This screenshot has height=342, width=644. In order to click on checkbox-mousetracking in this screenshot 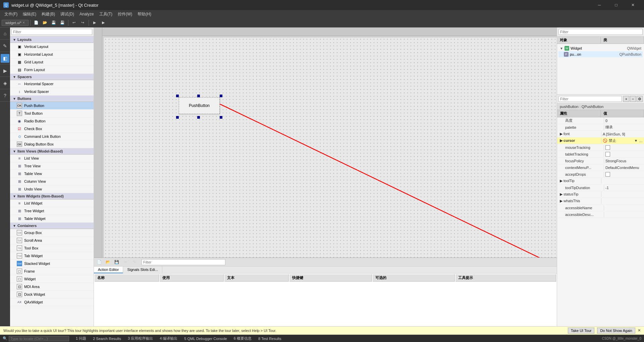, I will do `click(608, 148)`.